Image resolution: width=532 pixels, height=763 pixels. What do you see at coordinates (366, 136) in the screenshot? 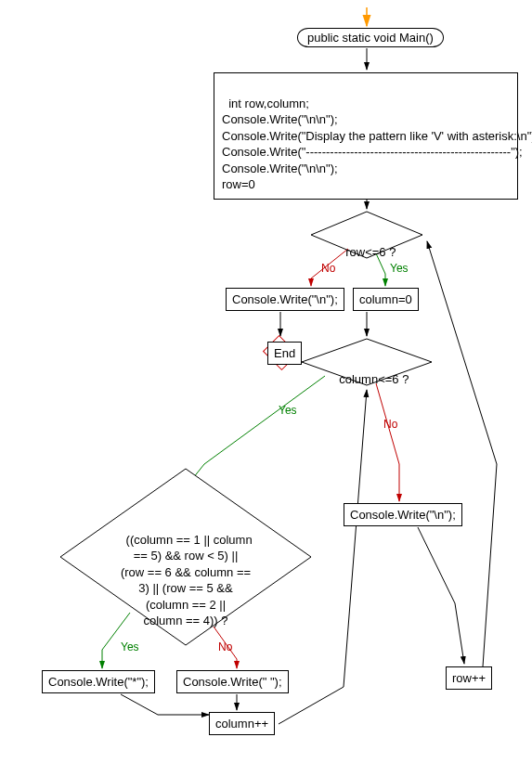
I see `init-block: int row,column; Console.Write("\n\n"); C…` at bounding box center [366, 136].